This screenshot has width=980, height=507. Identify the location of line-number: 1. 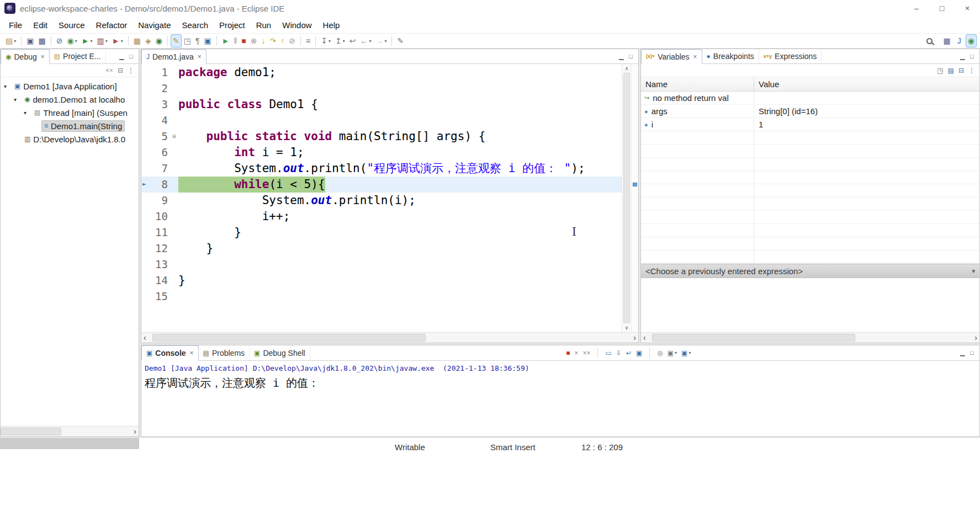
(160, 73).